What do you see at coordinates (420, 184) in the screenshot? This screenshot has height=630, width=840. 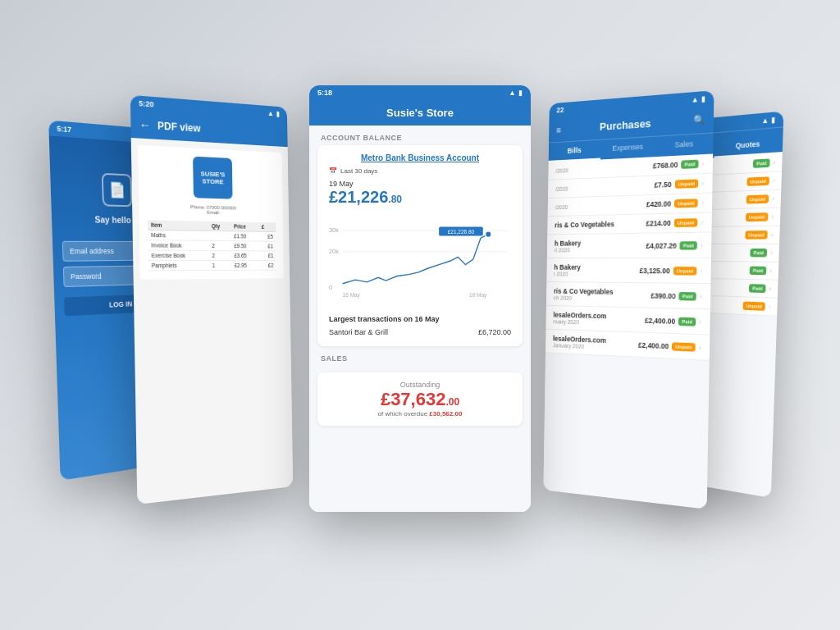 I see `balance-date: 19 May` at bounding box center [420, 184].